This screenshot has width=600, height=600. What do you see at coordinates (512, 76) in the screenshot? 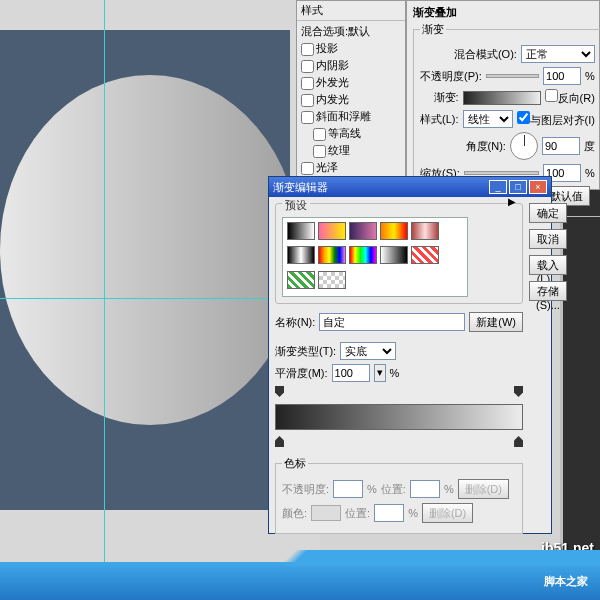
I see `opacity-slider` at bounding box center [512, 76].